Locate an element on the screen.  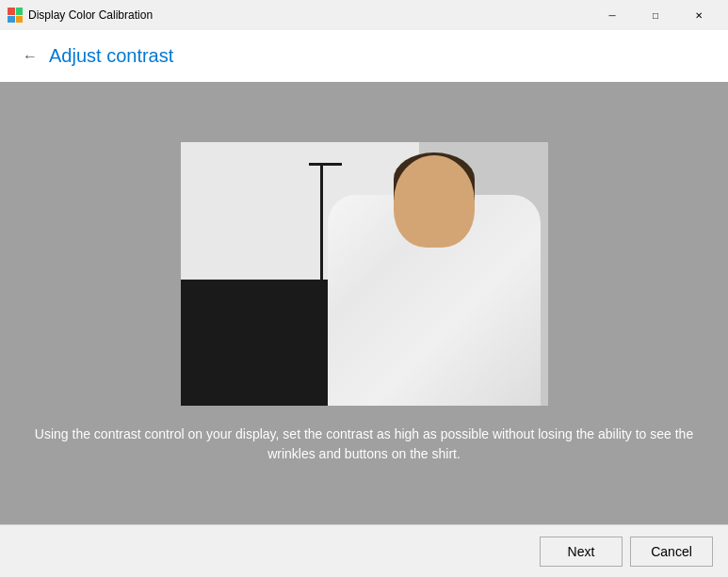
close-button is located at coordinates (699, 15).